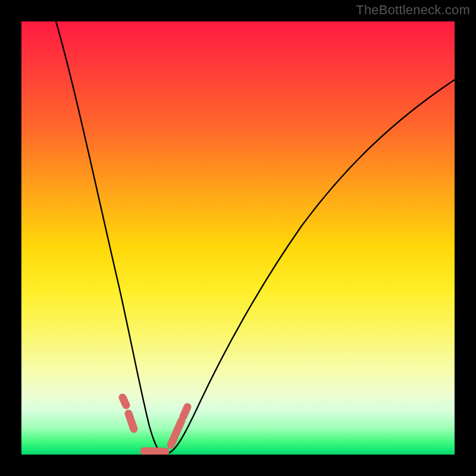 The width and height of the screenshot is (476, 476). What do you see at coordinates (413, 10) in the screenshot?
I see `watermark-text: TheBottleneck.com` at bounding box center [413, 10].